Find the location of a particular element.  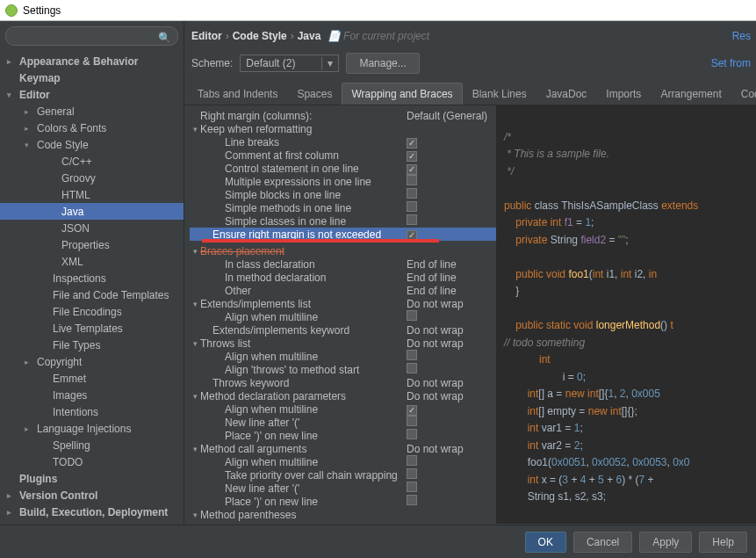

tab-tabs-and-indents: Tabs and Indents is located at coordinates (237, 93).